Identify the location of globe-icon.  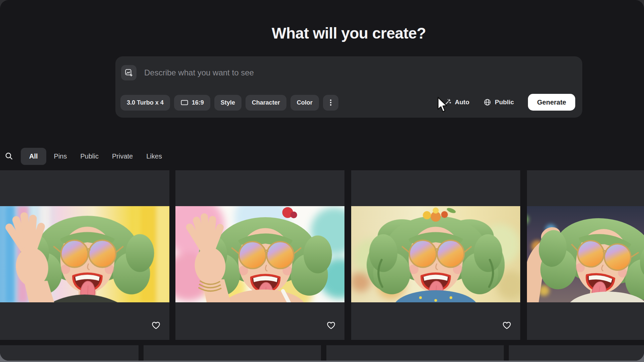
(487, 102).